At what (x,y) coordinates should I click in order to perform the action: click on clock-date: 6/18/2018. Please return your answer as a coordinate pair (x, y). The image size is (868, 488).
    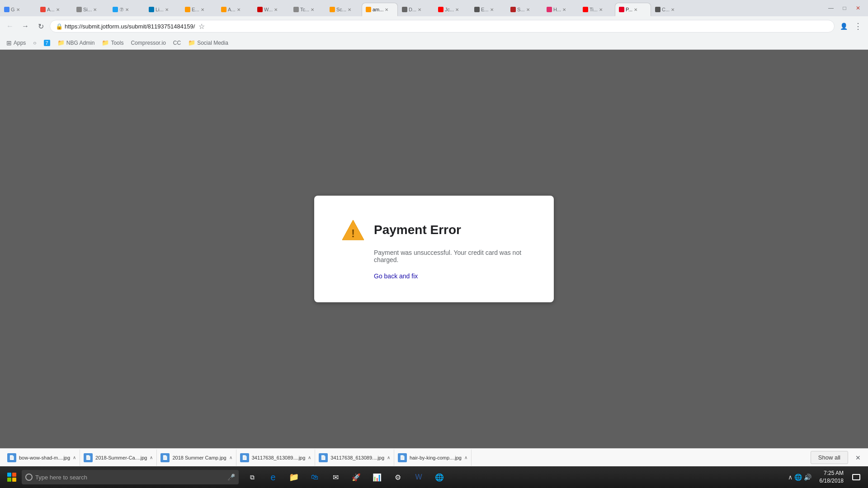
    Looking at the image, I should click on (832, 481).